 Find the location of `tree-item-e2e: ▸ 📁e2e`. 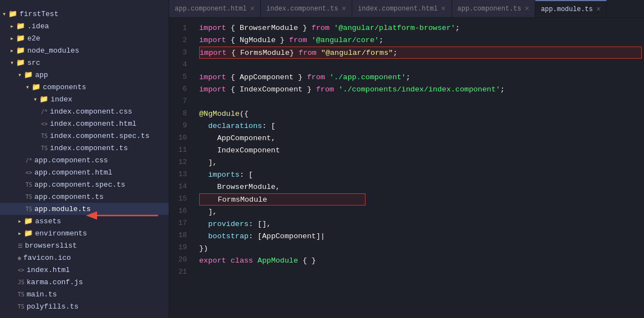

tree-item-e2e: ▸ 📁e2e is located at coordinates (84, 38).